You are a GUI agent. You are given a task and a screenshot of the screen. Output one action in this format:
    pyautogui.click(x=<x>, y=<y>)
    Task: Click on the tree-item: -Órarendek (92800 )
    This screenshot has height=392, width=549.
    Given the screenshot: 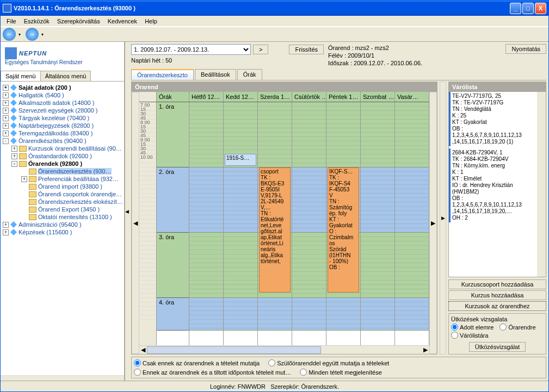 What is the action you would take?
    pyautogui.click(x=62, y=164)
    